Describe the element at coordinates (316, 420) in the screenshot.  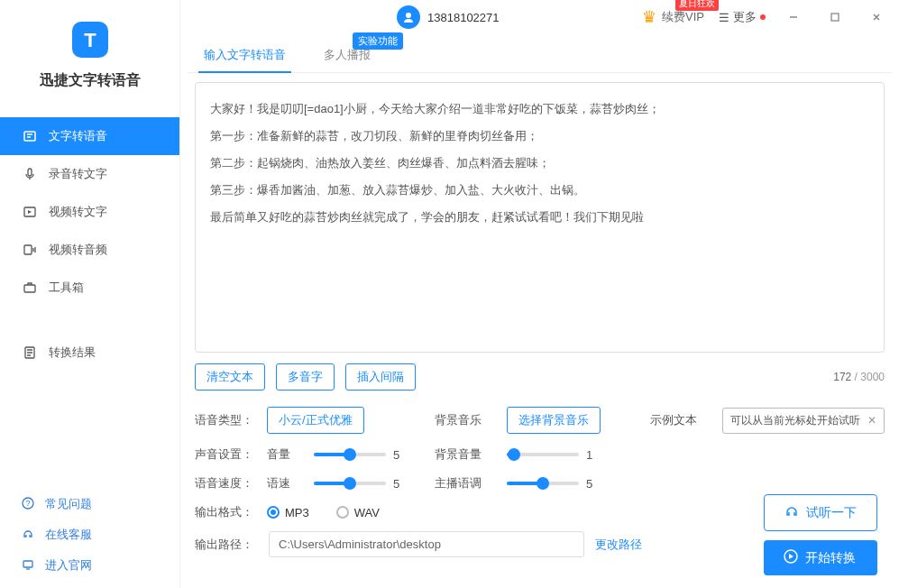
I see `voice-type-select: 小云/正式优雅` at that location.